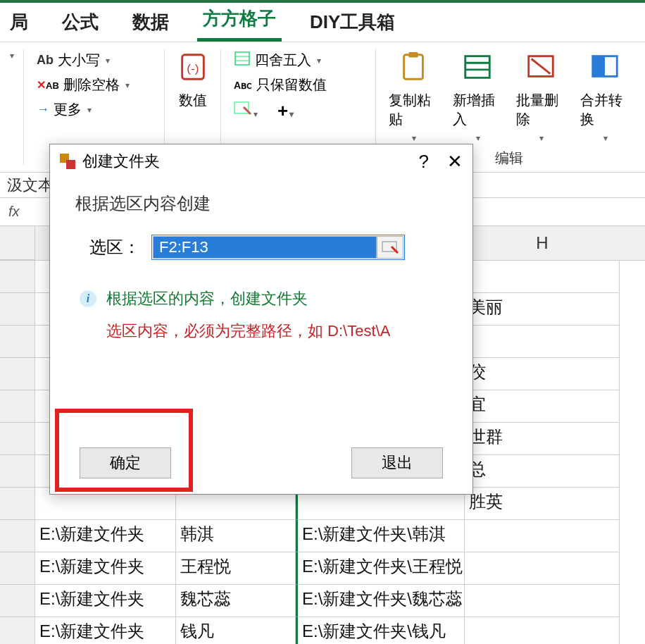 This screenshot has height=644, width=645. I want to click on keep-numbers-label: 只保留数值, so click(292, 85).